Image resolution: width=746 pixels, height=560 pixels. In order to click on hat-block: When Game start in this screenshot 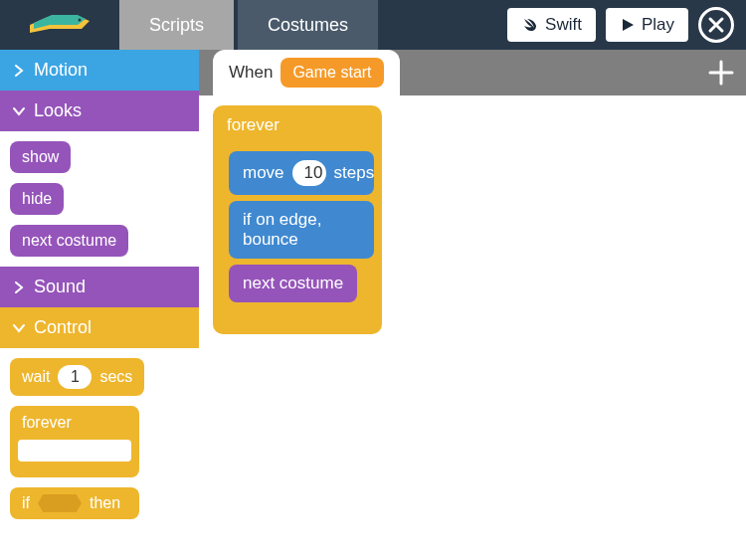, I will do `click(306, 73)`.